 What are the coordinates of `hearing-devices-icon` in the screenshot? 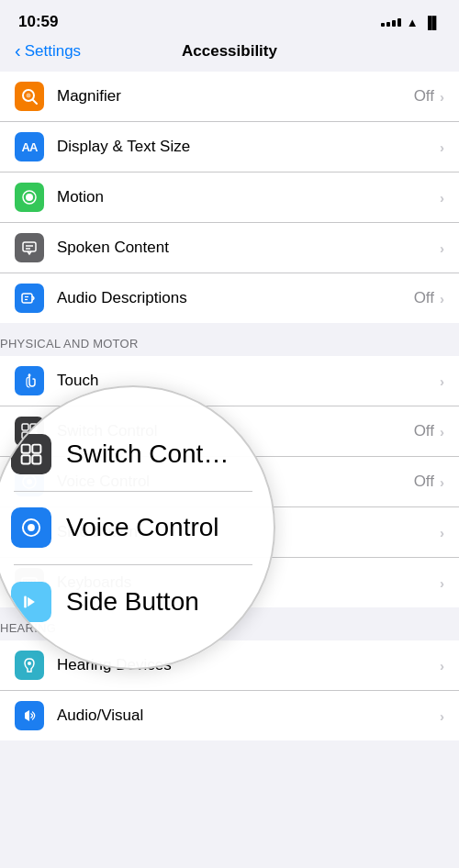 It's located at (29, 665).